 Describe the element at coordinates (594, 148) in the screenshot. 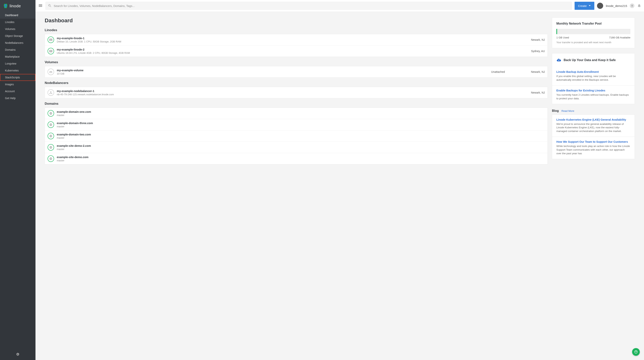

I see `blog-post: How We Support Our Team to Support Our C…` at that location.